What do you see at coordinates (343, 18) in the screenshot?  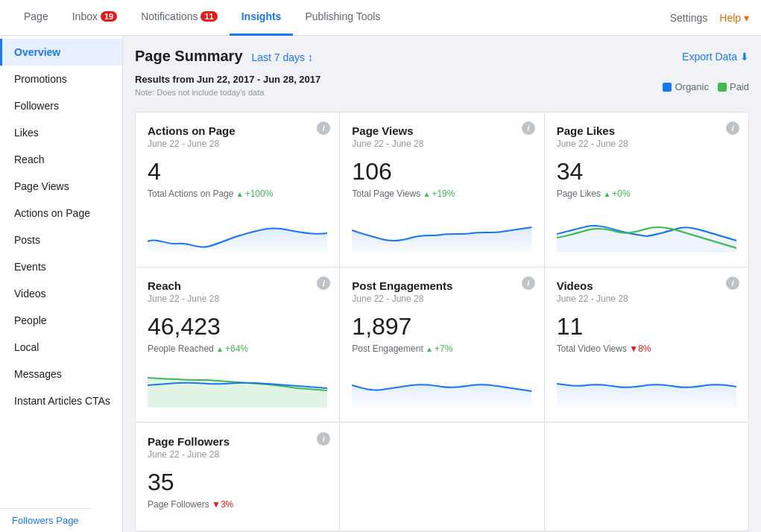 I see `nav-publishing-tools: Publishing Tools` at bounding box center [343, 18].